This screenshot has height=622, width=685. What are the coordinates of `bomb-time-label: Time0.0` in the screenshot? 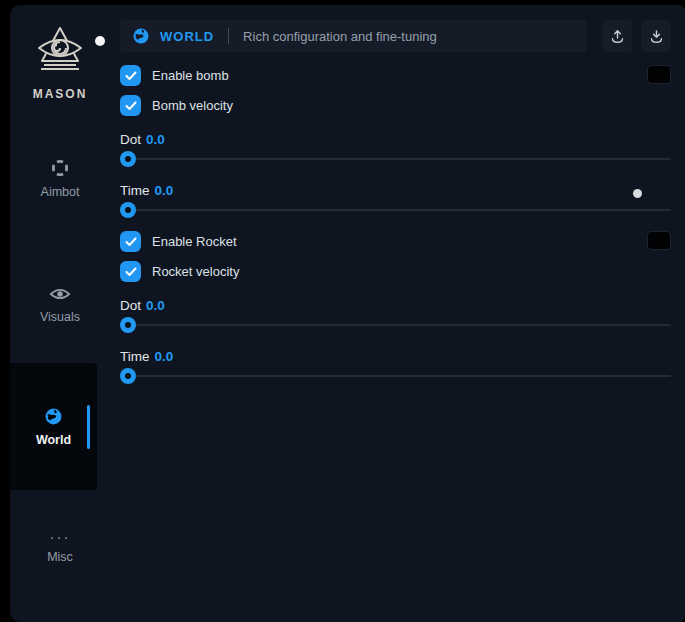 It's located at (396, 190).